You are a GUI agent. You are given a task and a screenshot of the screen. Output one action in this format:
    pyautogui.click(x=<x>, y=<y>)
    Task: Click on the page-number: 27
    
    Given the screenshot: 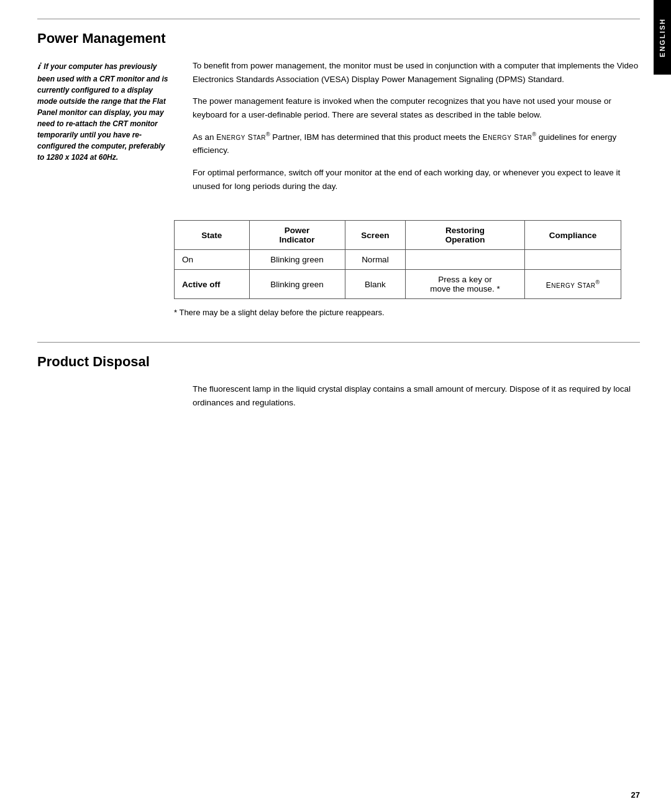 What is the action you would take?
    pyautogui.click(x=636, y=795)
    